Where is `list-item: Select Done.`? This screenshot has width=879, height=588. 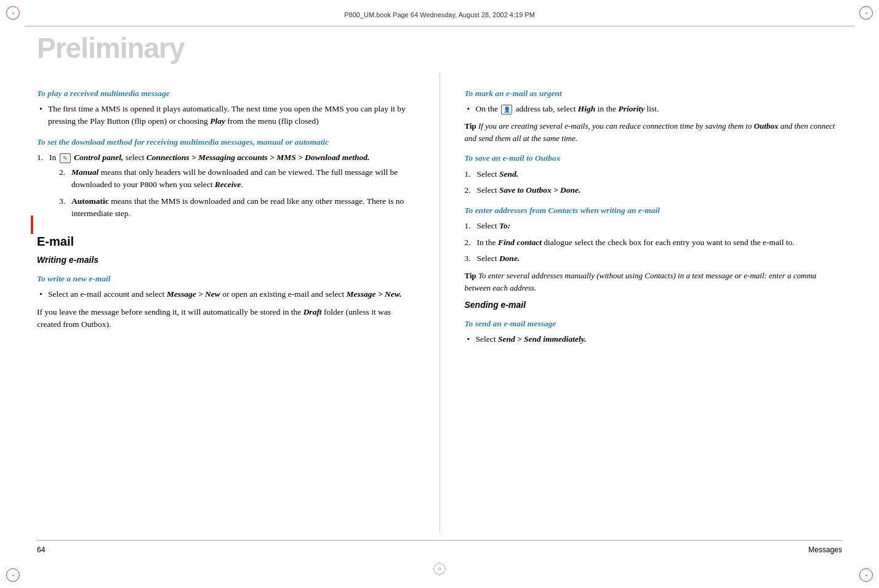 list-item: Select Done. is located at coordinates (654, 259).